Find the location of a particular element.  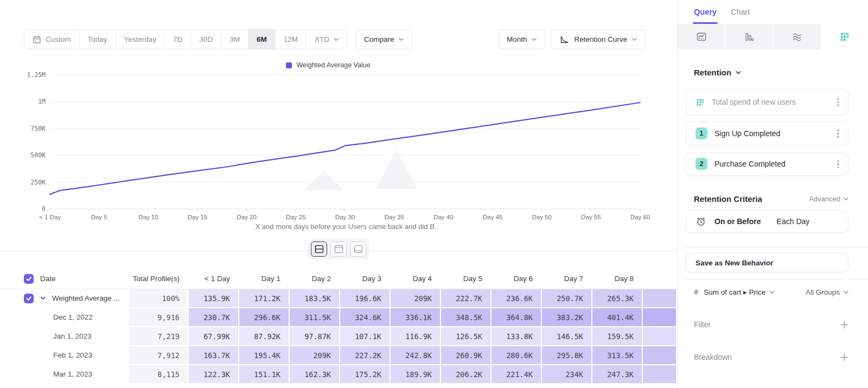

retention-value-cell: 151.1K is located at coordinates (265, 374).